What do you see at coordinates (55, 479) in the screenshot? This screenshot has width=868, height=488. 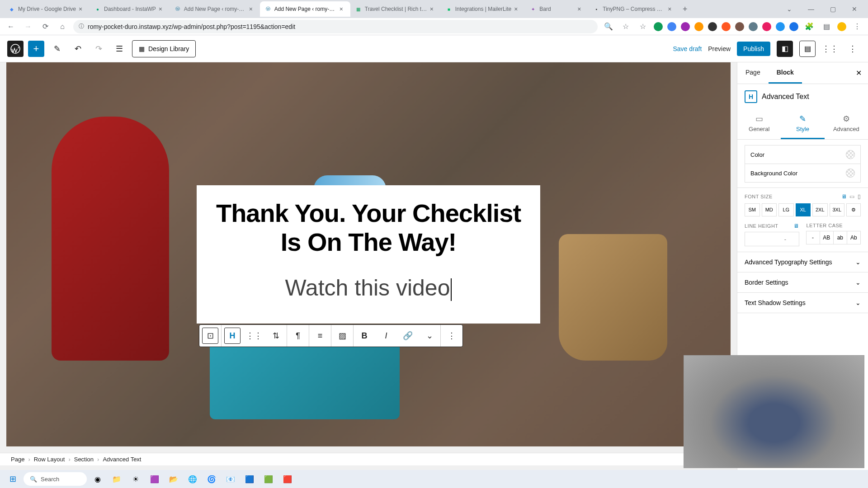 I see `taskbar-search: 🔍Search` at bounding box center [55, 479].